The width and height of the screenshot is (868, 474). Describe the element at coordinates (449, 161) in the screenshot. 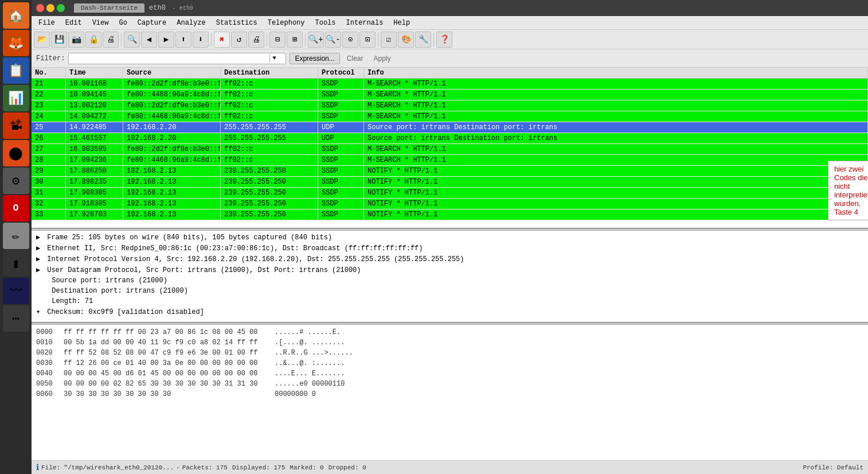

I see `table-row: 2817.094236fe80::4468:96a9:4c8d::ff02::c…` at that location.